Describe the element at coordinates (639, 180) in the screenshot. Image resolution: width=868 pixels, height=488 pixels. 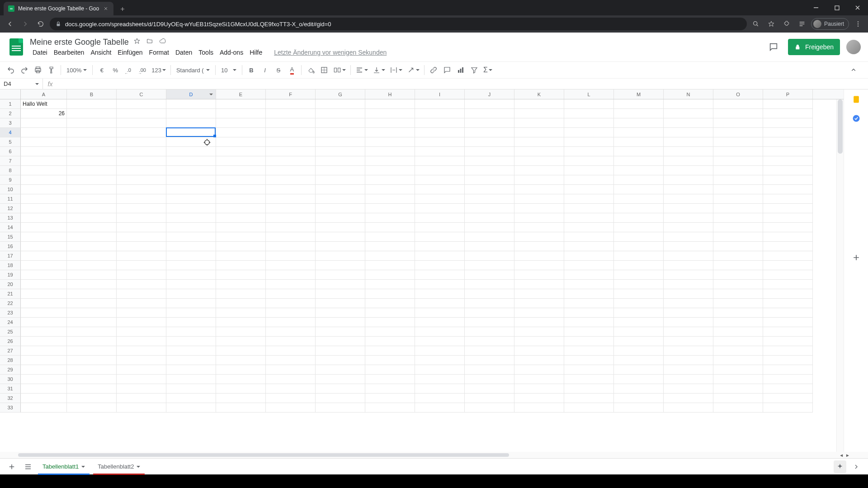
I see `cell-M9` at that location.